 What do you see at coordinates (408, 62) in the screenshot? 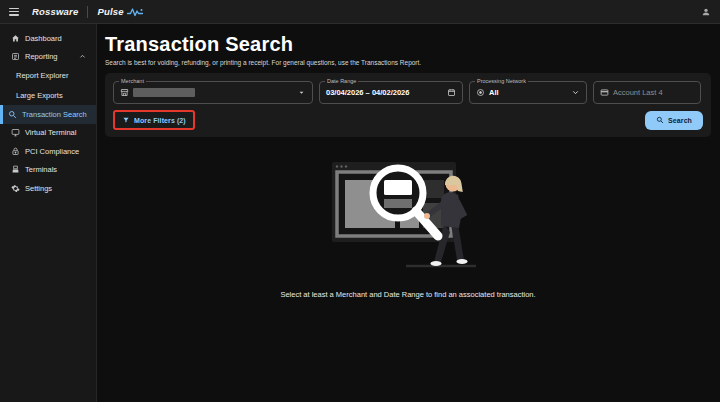
I see `page-subtitle: Search is best for voiding, refunding, o…` at bounding box center [408, 62].